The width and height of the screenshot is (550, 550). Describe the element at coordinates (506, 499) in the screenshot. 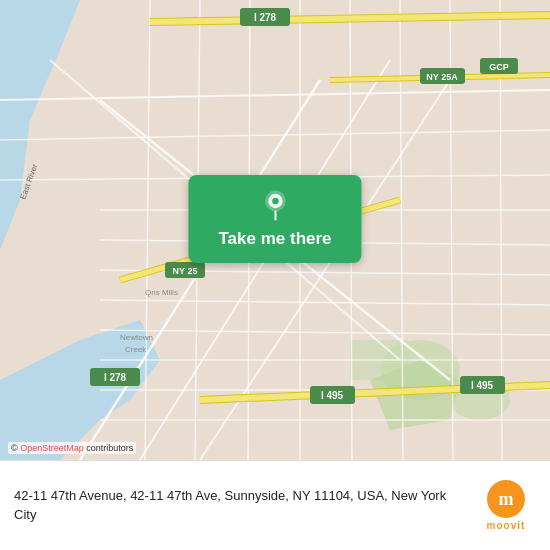

I see `moovit-icon: m` at that location.